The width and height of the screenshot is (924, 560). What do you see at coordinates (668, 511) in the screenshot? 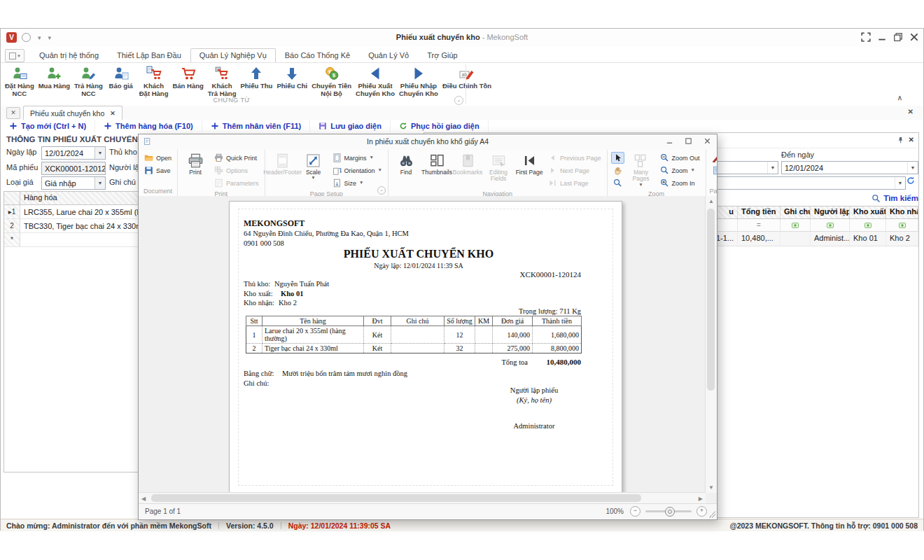
I see `zoom-slider` at bounding box center [668, 511].